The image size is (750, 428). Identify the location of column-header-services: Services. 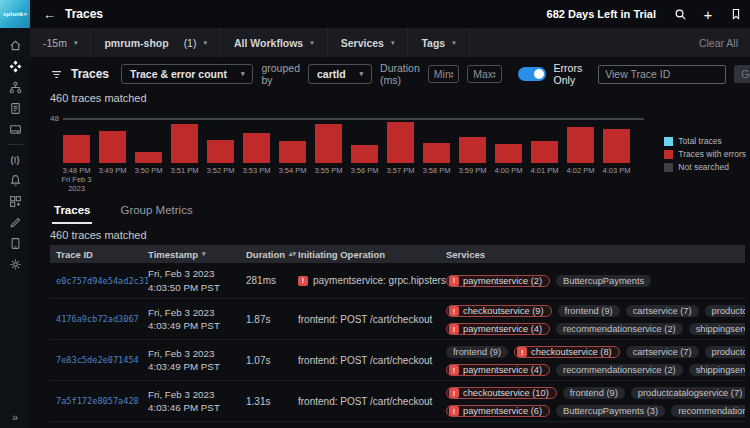
(596, 254).